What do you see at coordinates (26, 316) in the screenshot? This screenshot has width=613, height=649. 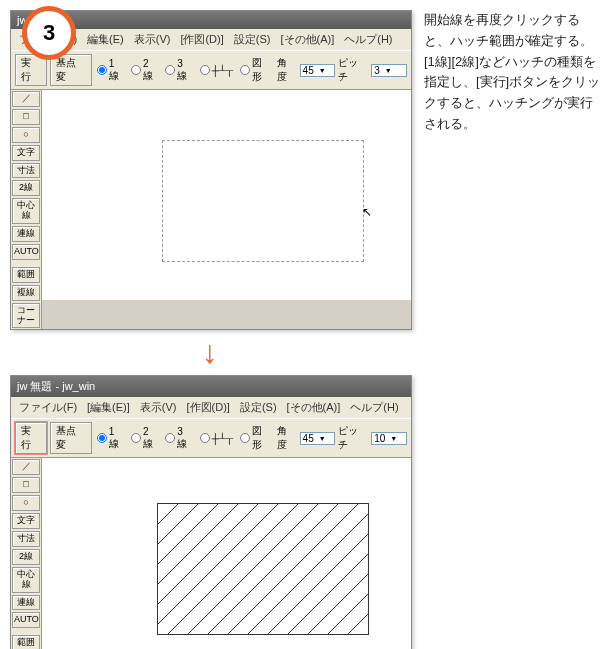 I see `tool-corner: コーナー` at bounding box center [26, 316].